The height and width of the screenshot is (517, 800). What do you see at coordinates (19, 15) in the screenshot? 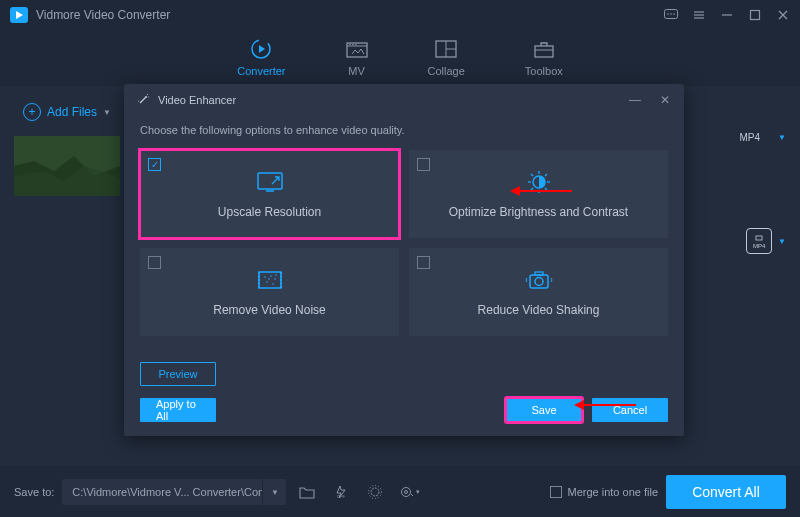
I see `app-logo` at bounding box center [19, 15].